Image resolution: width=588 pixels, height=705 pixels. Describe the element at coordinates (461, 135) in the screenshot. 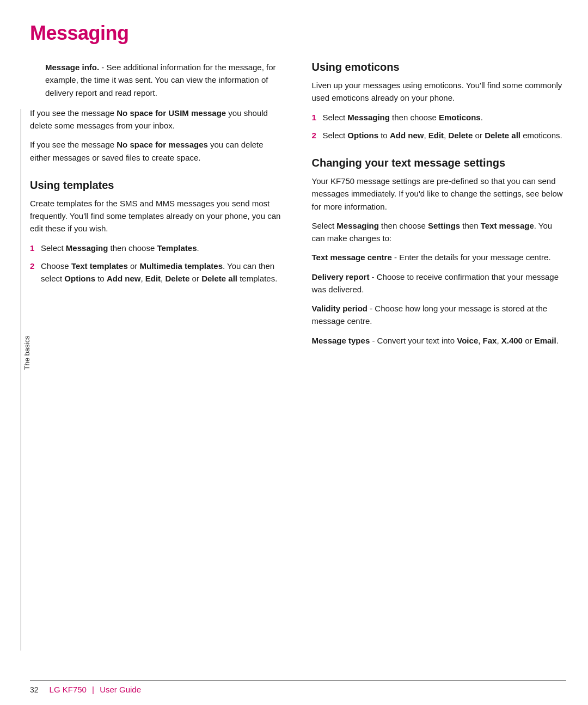

I see `emoticons-step-2-bold4: Delete` at that location.